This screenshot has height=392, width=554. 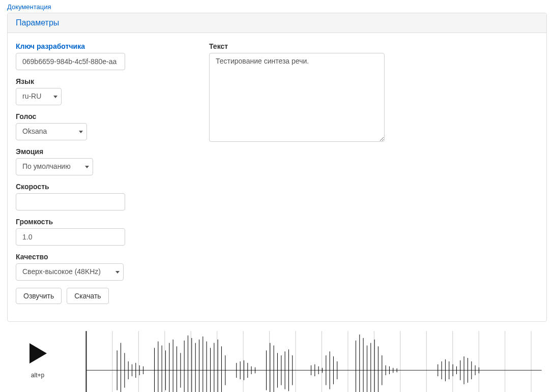 I want to click on text-label: Текст, so click(x=373, y=46).